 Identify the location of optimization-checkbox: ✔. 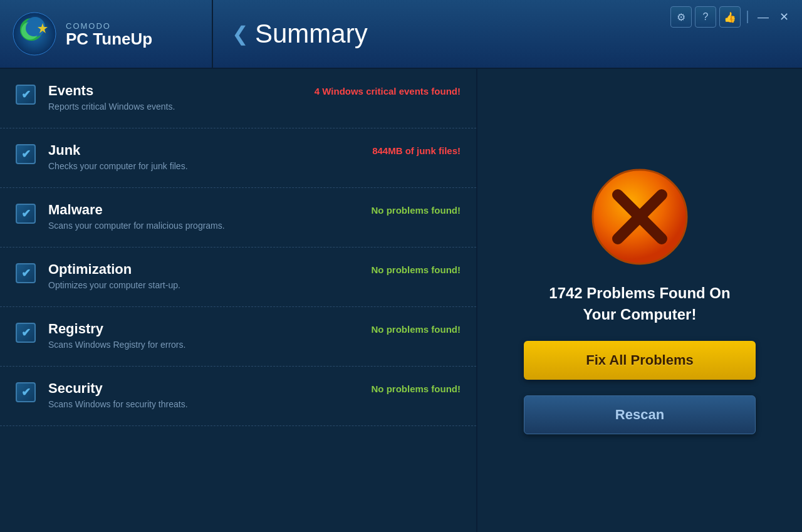
(26, 273).